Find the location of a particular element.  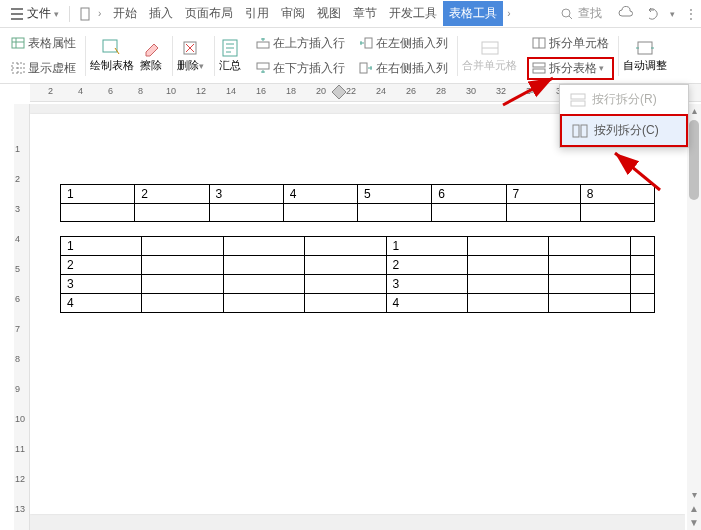

tab-reference: 引用 is located at coordinates (257, 14).